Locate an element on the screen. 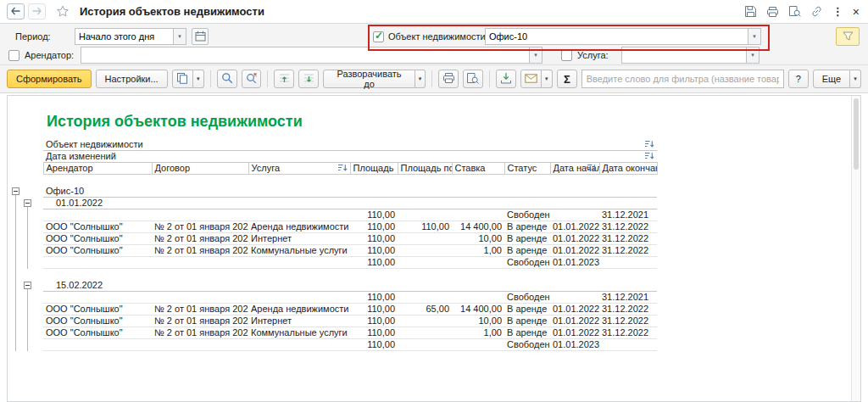 The width and height of the screenshot is (868, 402). table-cell: 10,00 is located at coordinates (478, 239).